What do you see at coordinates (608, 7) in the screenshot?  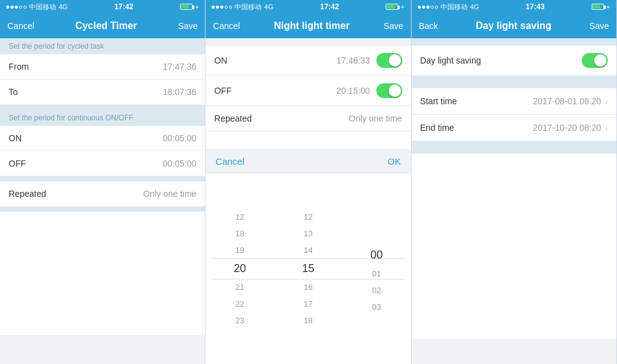 I see `charge-icon-3: +` at bounding box center [608, 7].